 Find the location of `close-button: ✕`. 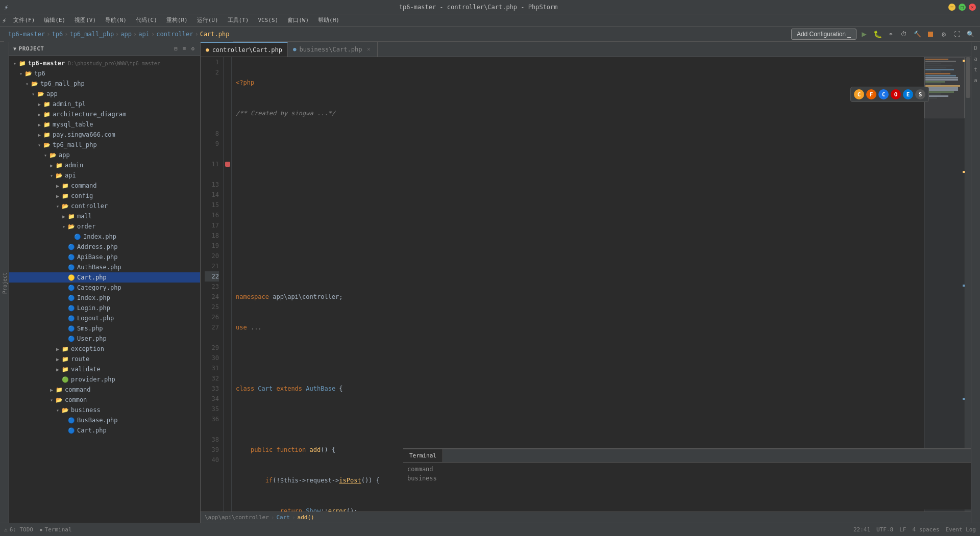

close-button: ✕ is located at coordinates (972, 7).